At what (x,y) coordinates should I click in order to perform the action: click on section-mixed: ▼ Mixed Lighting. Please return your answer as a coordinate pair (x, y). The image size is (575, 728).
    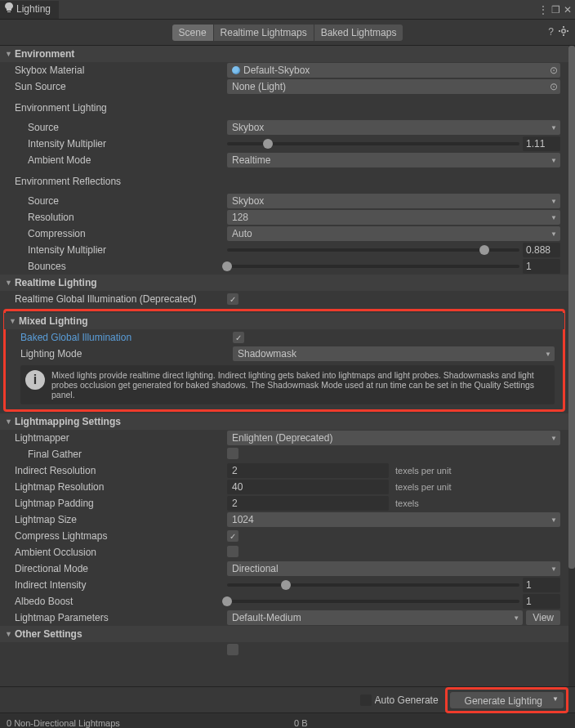
    Looking at the image, I should click on (284, 321).